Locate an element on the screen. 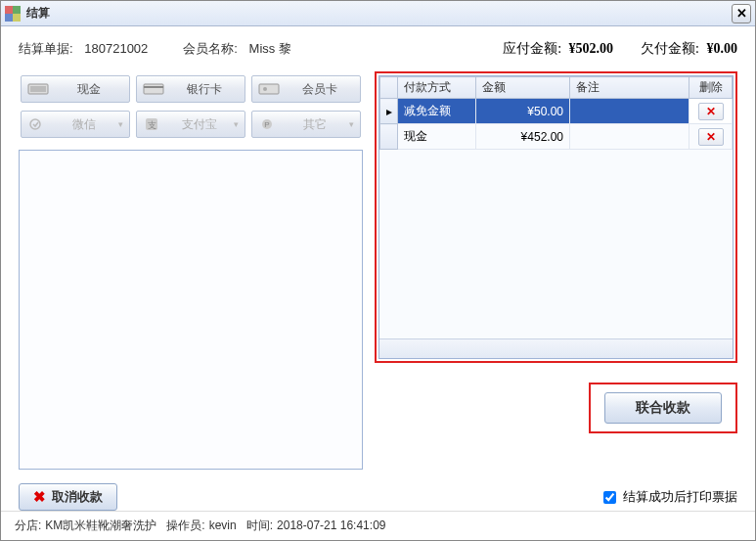 The width and height of the screenshot is (756, 541). store-label: 分店: is located at coordinates (27, 525).